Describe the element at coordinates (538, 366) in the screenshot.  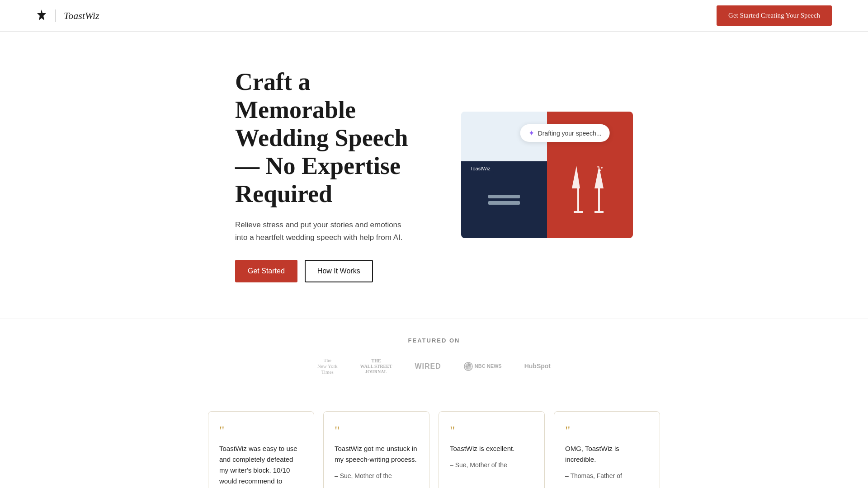
I see `pub-logo-hubspot: HubSpot` at that location.